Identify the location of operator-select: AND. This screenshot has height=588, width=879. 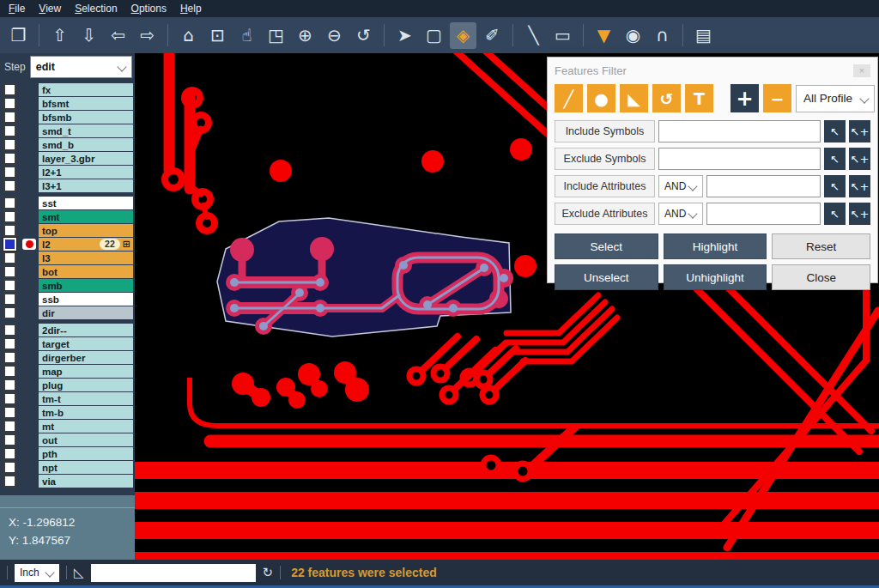
(681, 186).